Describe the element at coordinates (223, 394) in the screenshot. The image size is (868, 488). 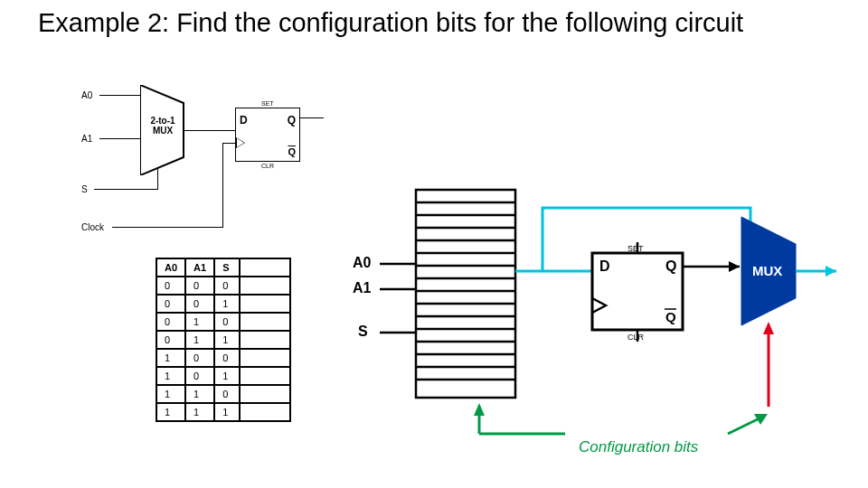
I see `table-row: 110` at that location.